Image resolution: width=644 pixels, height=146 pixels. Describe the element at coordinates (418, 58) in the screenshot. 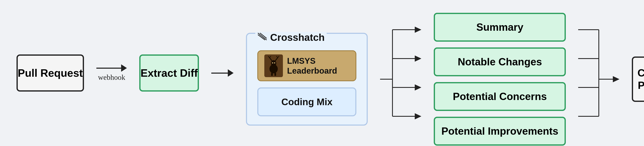

I see `arrow-to-notable` at that location.